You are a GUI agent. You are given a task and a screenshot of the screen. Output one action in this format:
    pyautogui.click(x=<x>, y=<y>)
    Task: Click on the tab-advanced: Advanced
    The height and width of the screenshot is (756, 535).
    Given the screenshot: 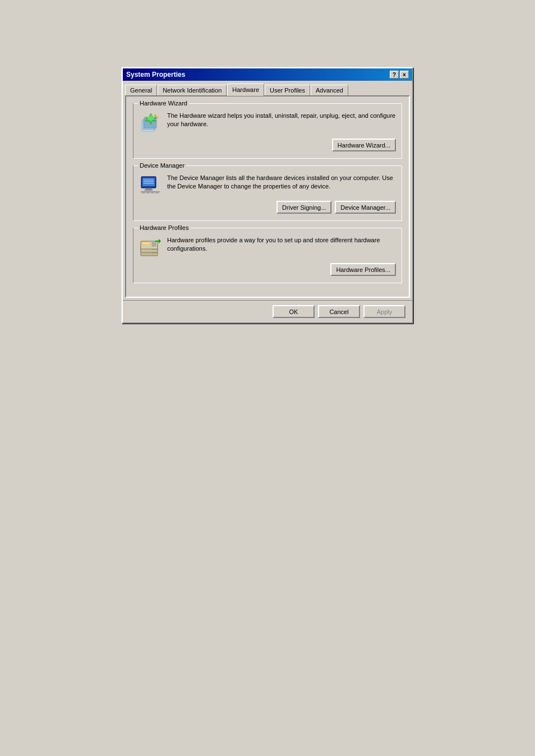 What is the action you would take?
    pyautogui.click(x=330, y=90)
    